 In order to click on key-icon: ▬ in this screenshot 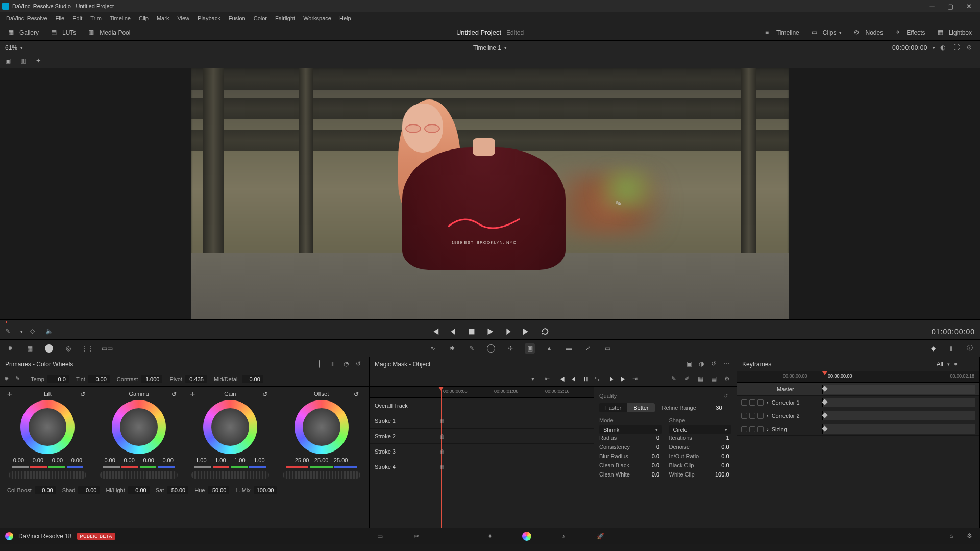, I will do `click(569, 348)`.